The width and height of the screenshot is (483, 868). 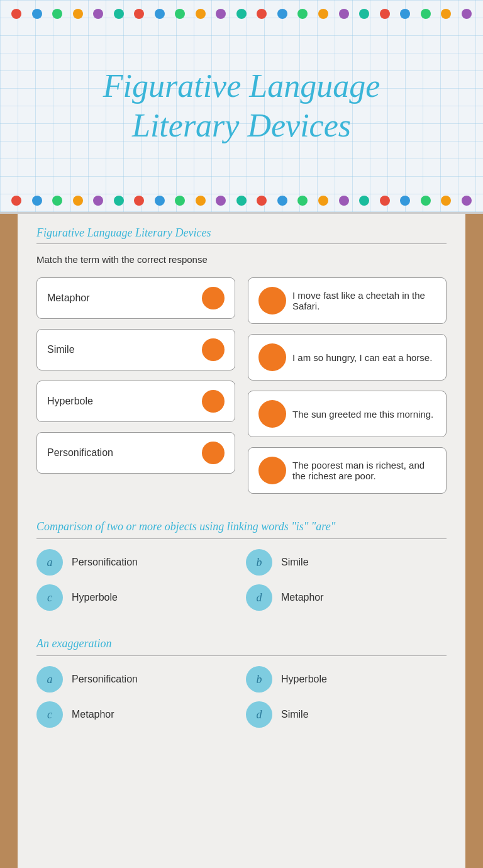 I want to click on term-simile: Simile, so click(x=136, y=350).